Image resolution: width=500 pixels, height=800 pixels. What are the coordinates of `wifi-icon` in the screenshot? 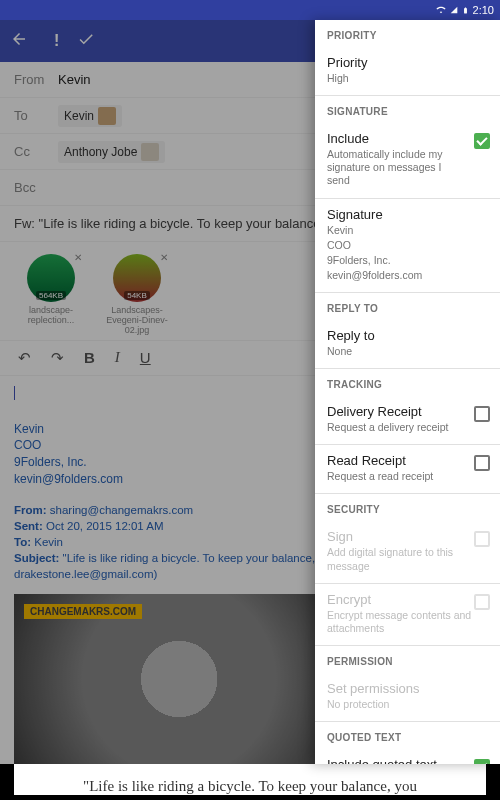 It's located at (441, 10).